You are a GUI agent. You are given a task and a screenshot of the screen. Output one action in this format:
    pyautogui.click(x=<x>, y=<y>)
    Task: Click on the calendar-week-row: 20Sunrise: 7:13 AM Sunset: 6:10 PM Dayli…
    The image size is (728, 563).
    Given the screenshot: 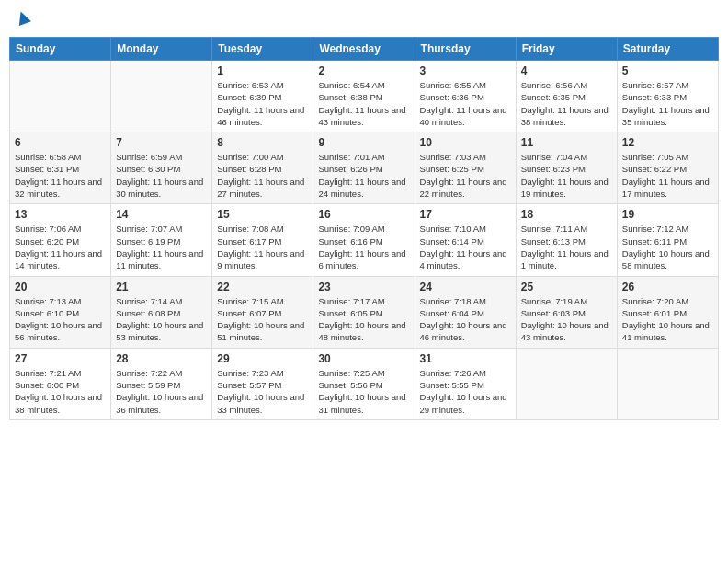 What is the action you would take?
    pyautogui.click(x=364, y=312)
    